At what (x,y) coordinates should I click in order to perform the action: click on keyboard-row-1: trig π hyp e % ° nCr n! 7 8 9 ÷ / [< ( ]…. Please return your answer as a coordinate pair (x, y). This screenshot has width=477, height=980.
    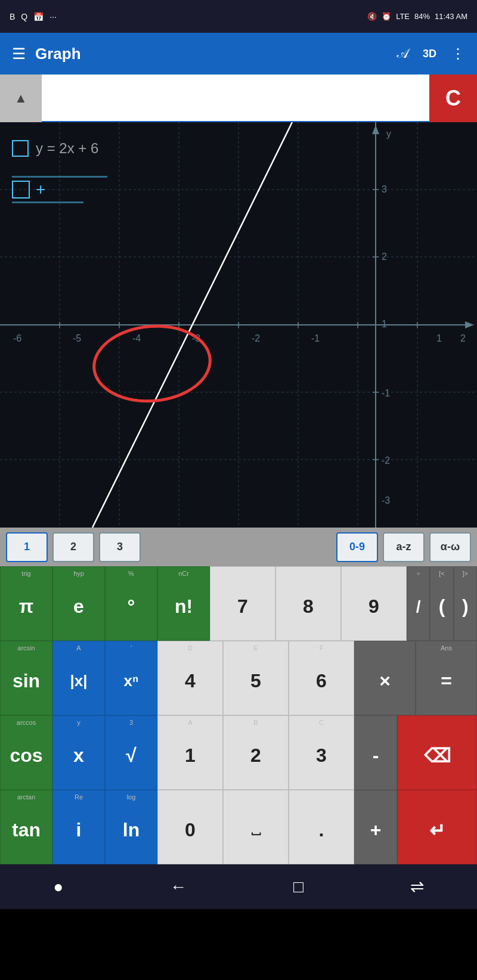
    Looking at the image, I should click on (238, 603).